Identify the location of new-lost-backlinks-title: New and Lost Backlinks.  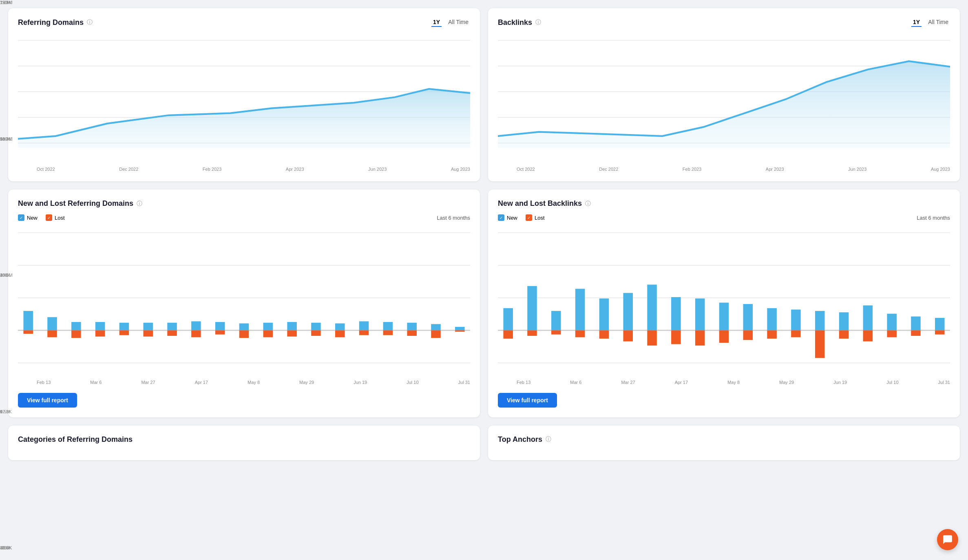
(540, 204).